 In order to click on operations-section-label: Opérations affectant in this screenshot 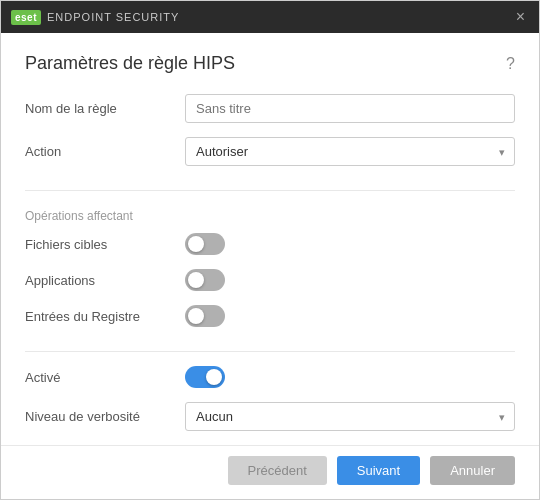, I will do `click(270, 216)`.